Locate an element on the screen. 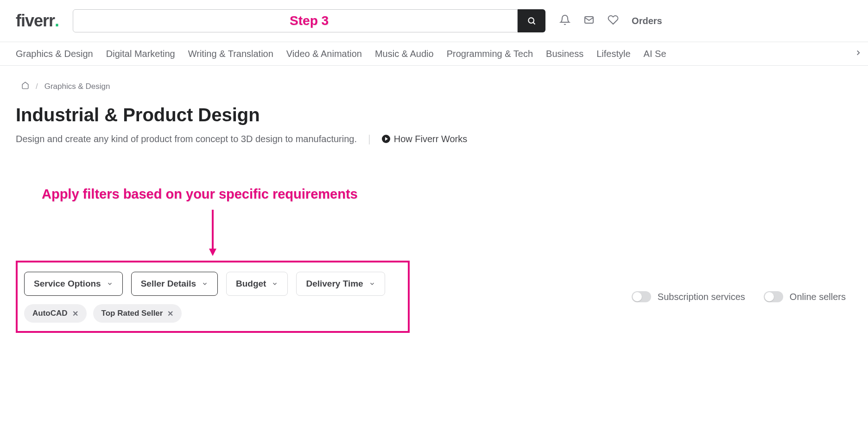 The height and width of the screenshot is (431, 868). toggle-online: Online sellers is located at coordinates (805, 297).